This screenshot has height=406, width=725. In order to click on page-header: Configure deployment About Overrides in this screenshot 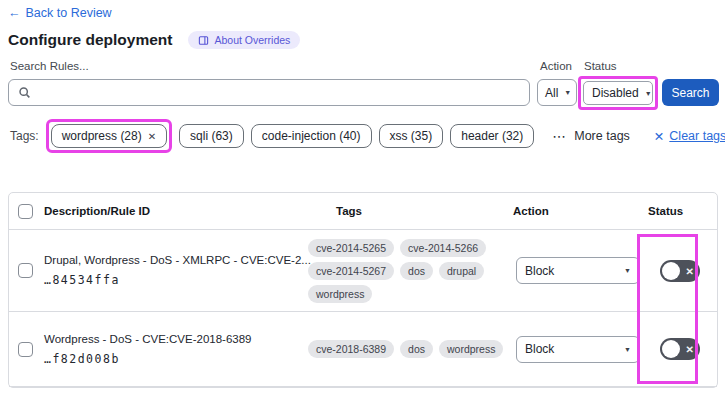, I will do `click(154, 40)`.